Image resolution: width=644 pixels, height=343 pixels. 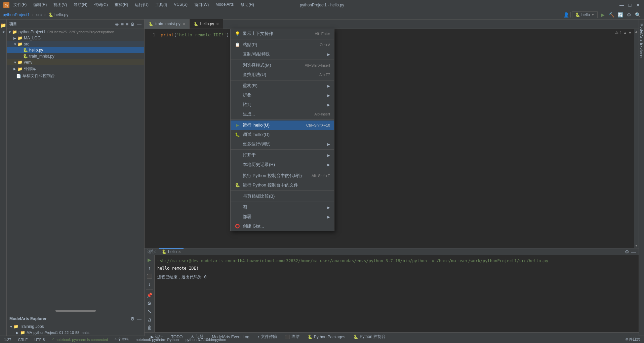 I want to click on ctx-item-run-console: 🐍 运行 Python 控制台中的文件, so click(x=282, y=185).